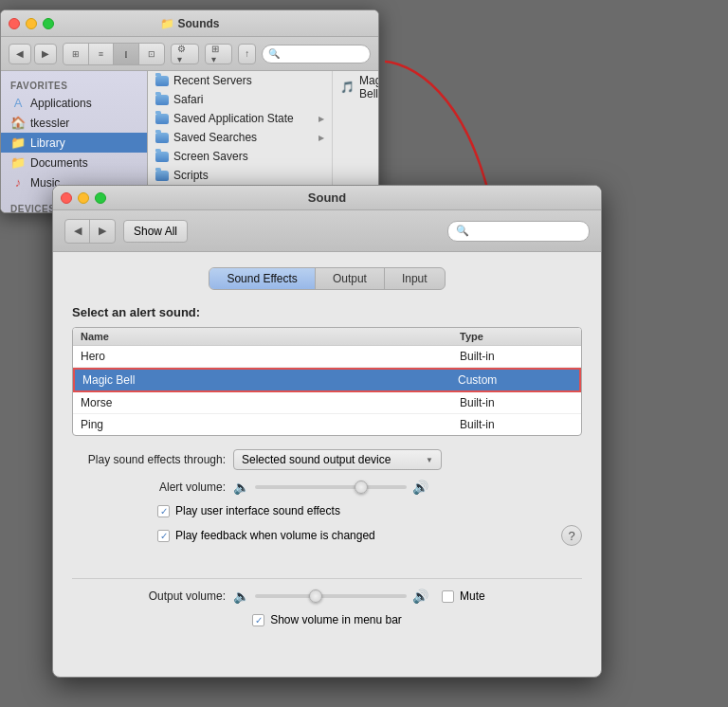  Describe the element at coordinates (218, 54) in the screenshot. I see `arrange-button: ⊞ ▾` at that location.